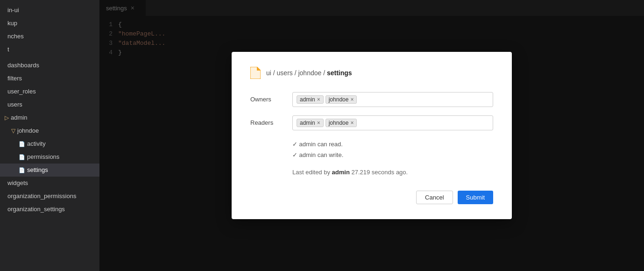 The width and height of the screenshot is (644, 271). I want to click on sidebar-item-permissions: 📄 permissions, so click(50, 157).